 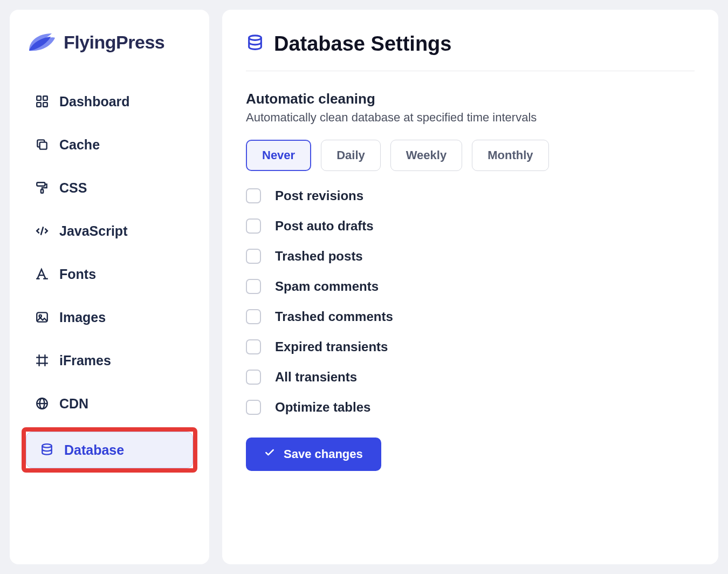 I want to click on sidebar-item-label: Images, so click(x=83, y=317).